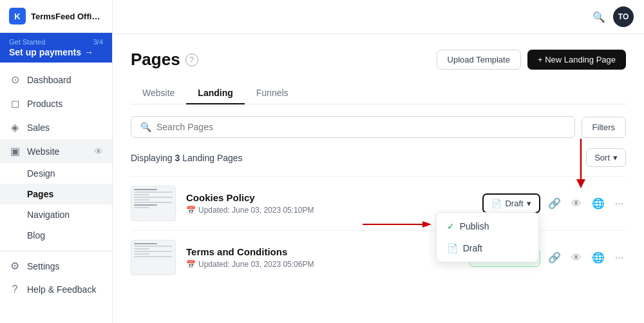 The image size is (644, 323). I want to click on tab-website: Website, so click(158, 93).